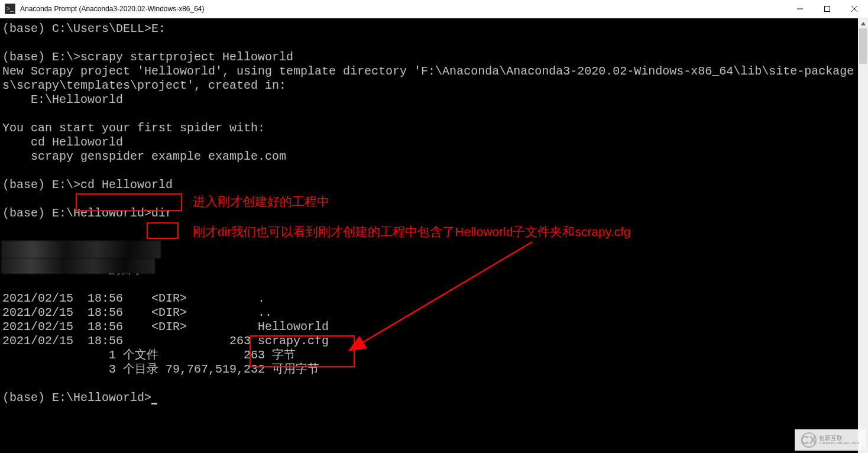  What do you see at coordinates (134, 298) in the screenshot?
I see `terminal-line: 2021/02/15 18:56 <DIR> .` at bounding box center [134, 298].